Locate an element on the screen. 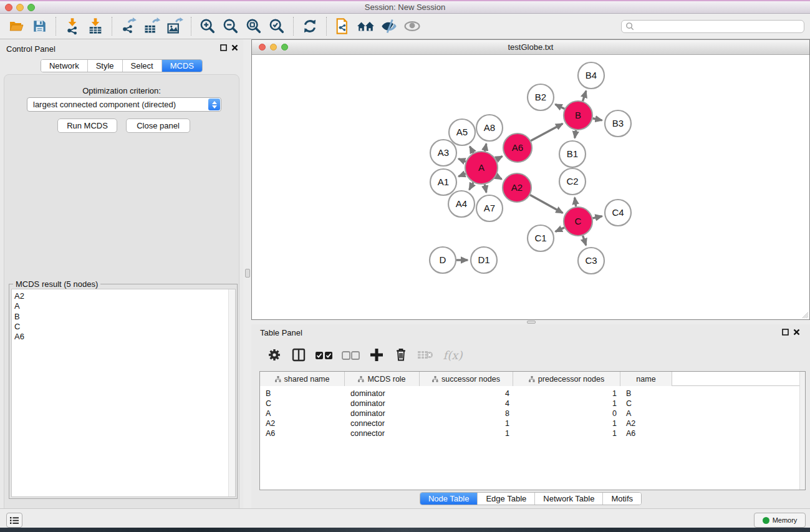 The width and height of the screenshot is (810, 532). add-row-icon is located at coordinates (377, 355).